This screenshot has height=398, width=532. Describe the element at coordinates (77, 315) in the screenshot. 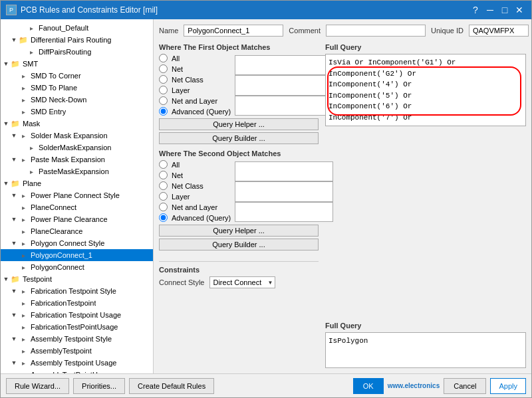

I see `tree-item-fab-tp-usage: ▼ Fabrication Testpoint Usage` at that location.